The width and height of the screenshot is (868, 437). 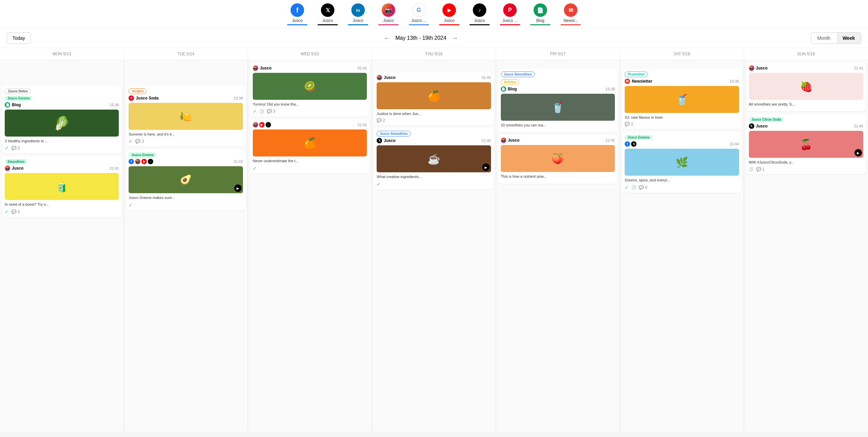 I want to click on ig-icon-tue: 📷, so click(x=138, y=162).